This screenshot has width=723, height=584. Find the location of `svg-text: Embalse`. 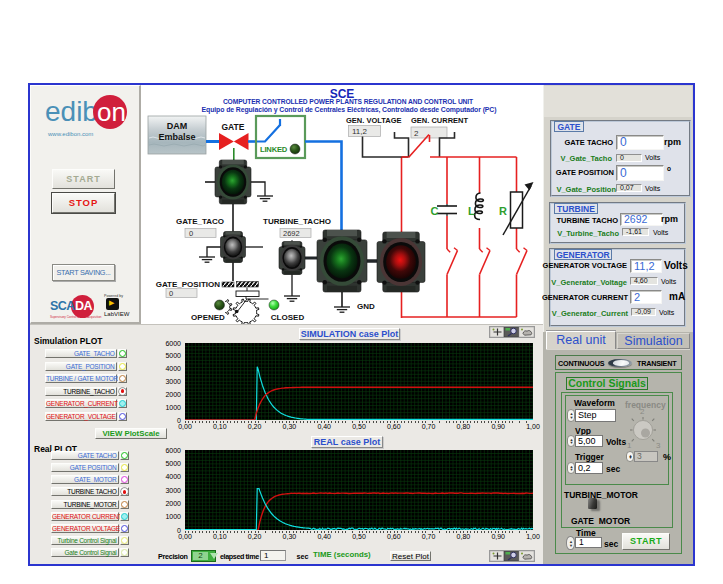

svg-text: Embalse is located at coordinates (176, 137).